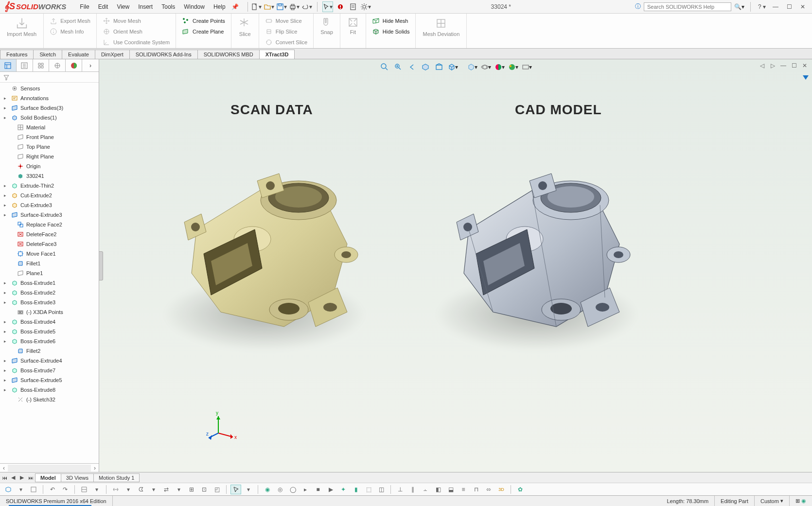  Describe the element at coordinates (327, 26) in the screenshot. I see `snap-button: Snap` at that location.